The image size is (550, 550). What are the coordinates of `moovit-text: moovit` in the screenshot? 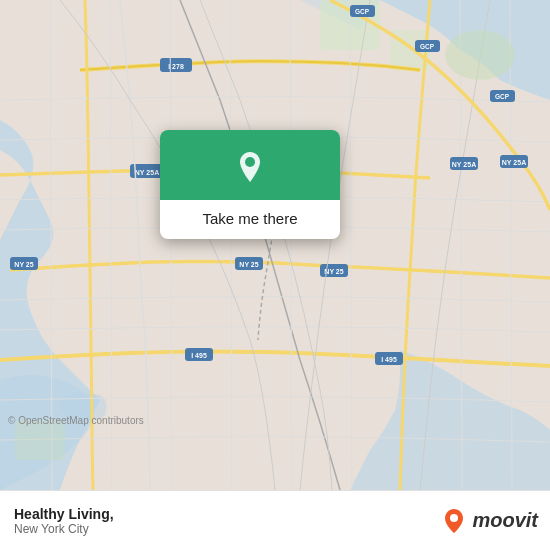 It's located at (505, 520).